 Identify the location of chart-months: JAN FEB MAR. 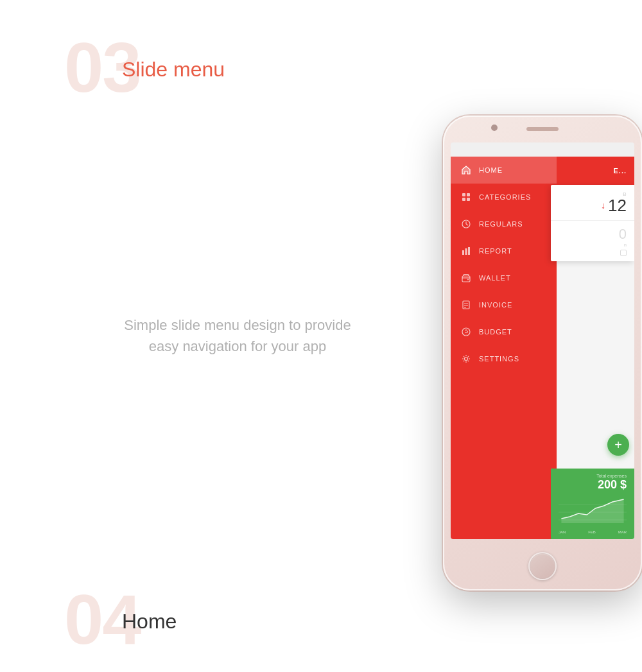
(593, 532).